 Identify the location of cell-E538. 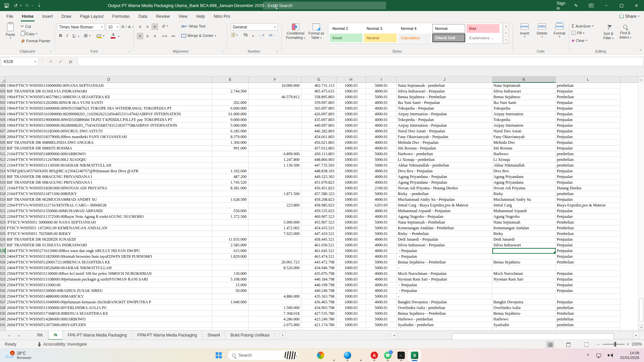
(230, 308).